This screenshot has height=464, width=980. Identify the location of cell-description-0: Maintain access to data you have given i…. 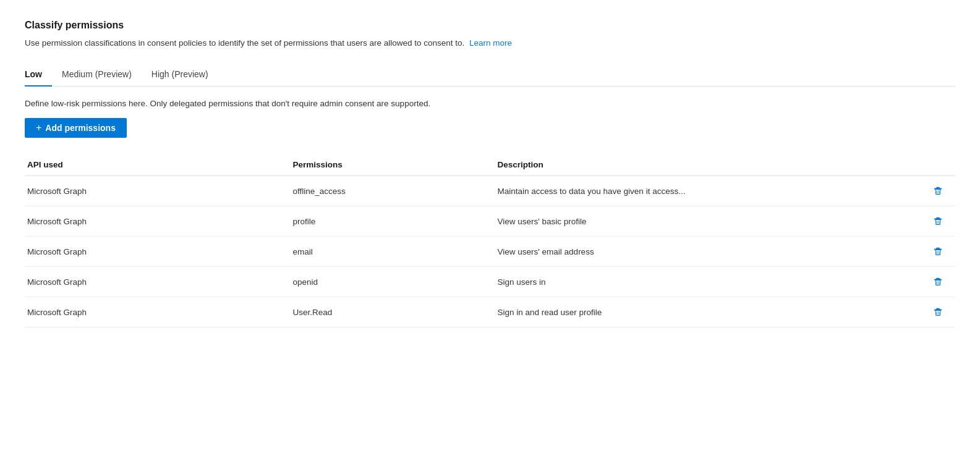
(704, 192).